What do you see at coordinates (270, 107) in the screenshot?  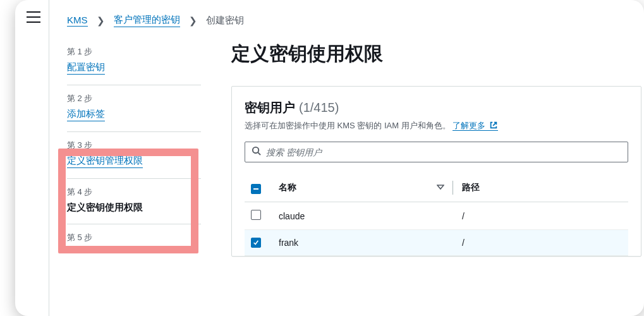 I see `panel-title: 密钥用户` at bounding box center [270, 107].